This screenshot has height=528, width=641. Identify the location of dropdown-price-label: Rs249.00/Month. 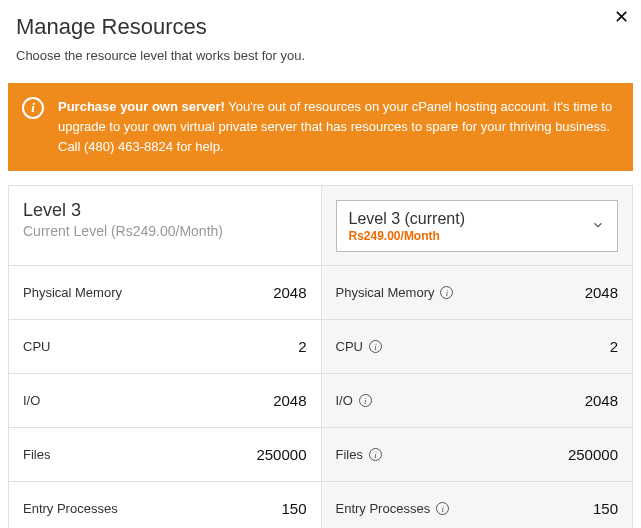
(408, 236).